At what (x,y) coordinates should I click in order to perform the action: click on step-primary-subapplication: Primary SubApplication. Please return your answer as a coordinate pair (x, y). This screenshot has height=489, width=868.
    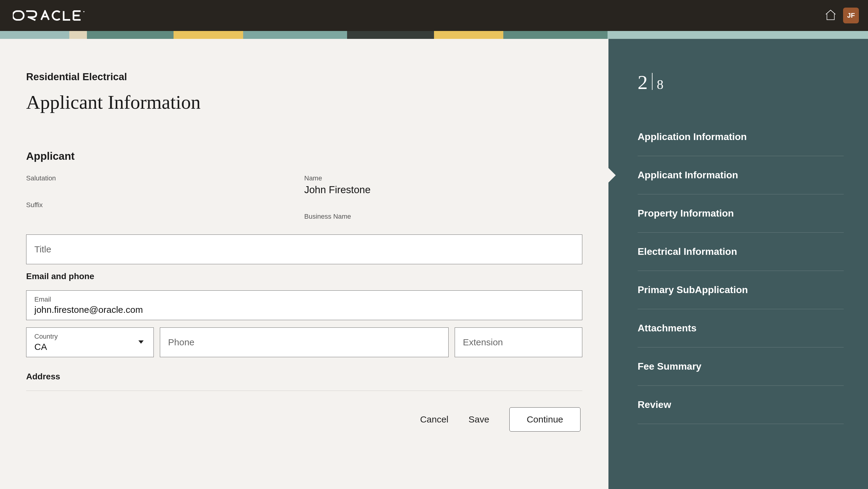
    Looking at the image, I should click on (741, 290).